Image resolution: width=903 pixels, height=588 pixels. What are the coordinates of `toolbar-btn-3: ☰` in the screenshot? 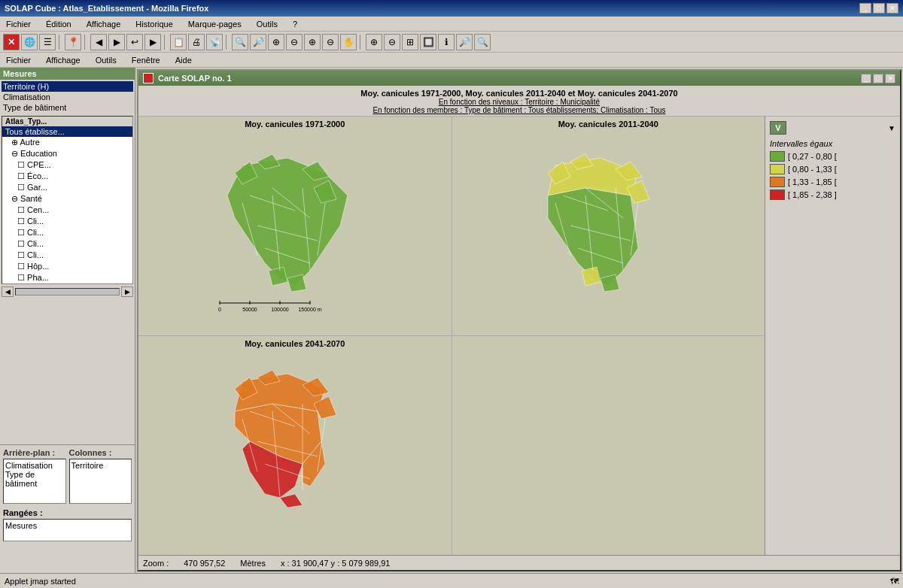 It's located at (47, 42).